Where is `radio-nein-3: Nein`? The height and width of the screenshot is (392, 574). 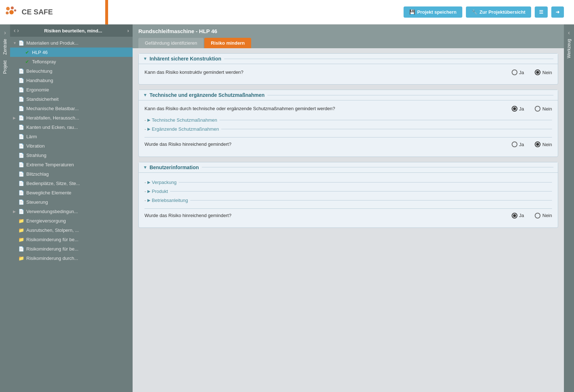 radio-nein-3: Nein is located at coordinates (543, 144).